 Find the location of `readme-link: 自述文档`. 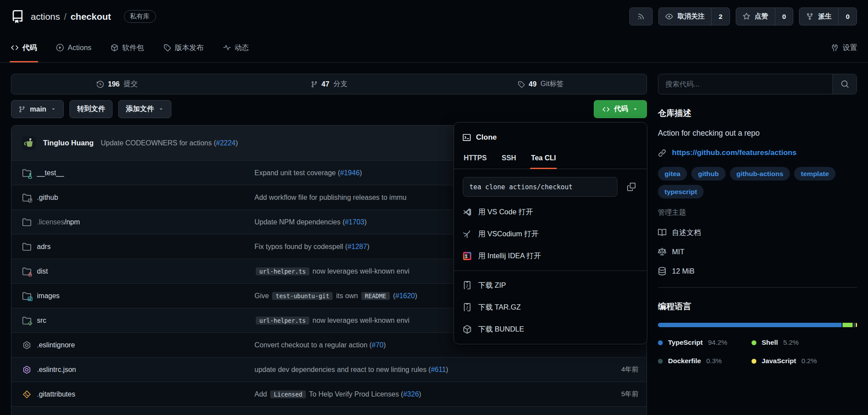

readme-link: 自述文档 is located at coordinates (758, 233).